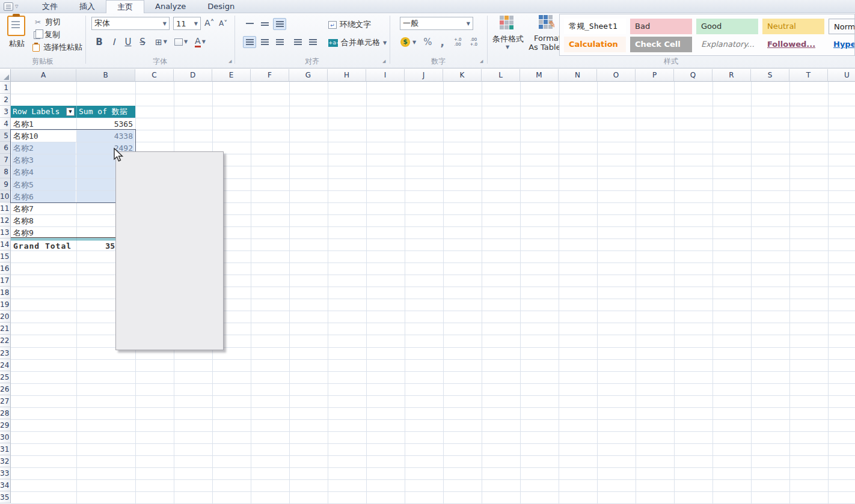  Describe the element at coordinates (16, 7) in the screenshot. I see `quick-access-toolbar: ▽` at that location.